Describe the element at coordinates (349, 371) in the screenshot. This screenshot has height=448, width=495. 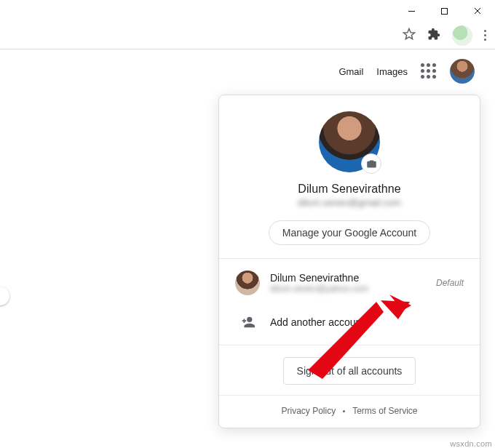
I see `signout-button: Sign out of all accounts` at that location.